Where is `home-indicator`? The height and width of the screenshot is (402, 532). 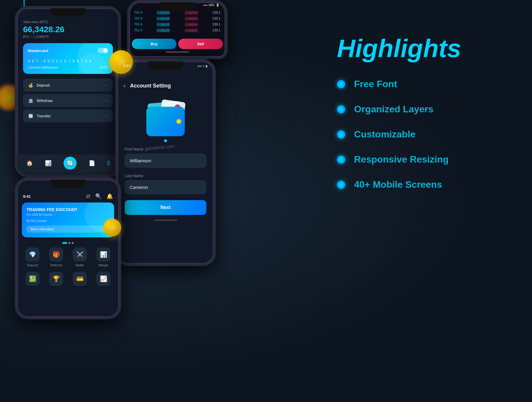 home-indicator is located at coordinates (177, 52).